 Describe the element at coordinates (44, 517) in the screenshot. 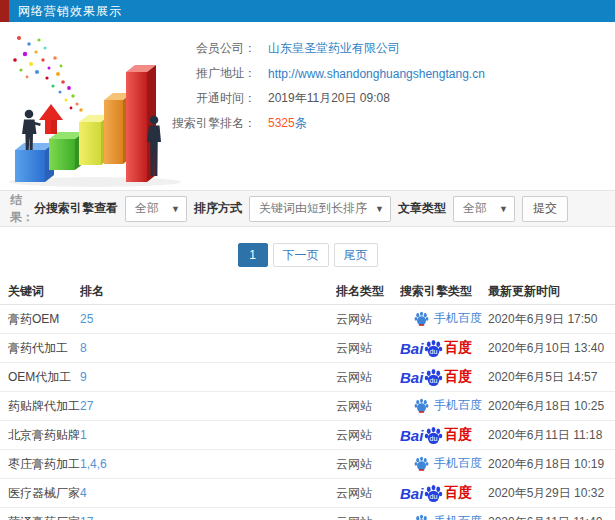

I see `keyword-cell: 菏泽膏药厂家` at that location.